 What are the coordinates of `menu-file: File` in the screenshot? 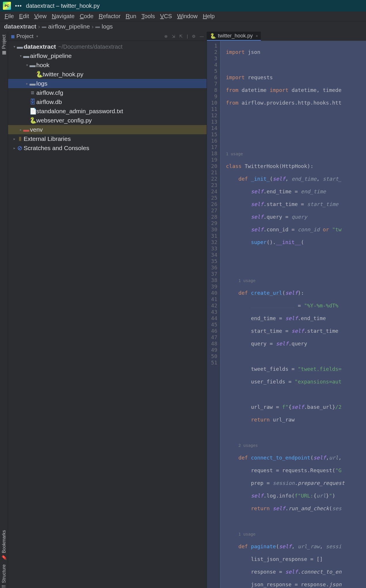 It's located at (9, 16).